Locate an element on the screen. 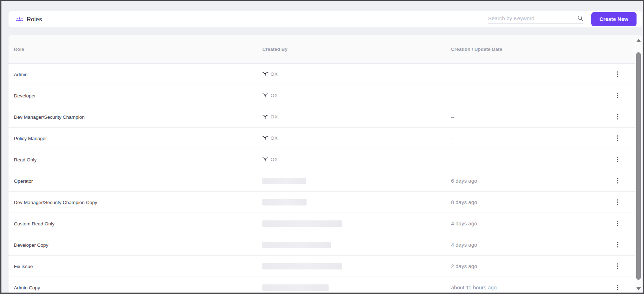 This screenshot has height=294, width=644. search-icon is located at coordinates (580, 18).